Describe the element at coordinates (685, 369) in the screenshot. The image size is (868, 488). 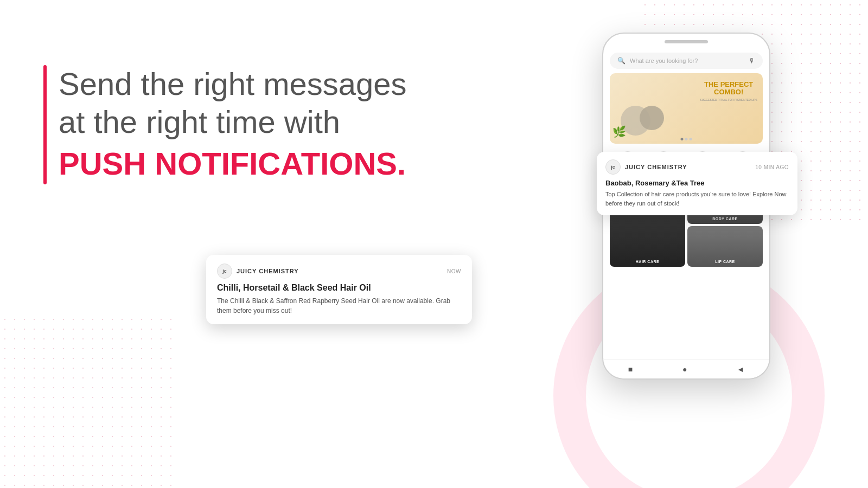
I see `nav-home-icon: ●` at that location.